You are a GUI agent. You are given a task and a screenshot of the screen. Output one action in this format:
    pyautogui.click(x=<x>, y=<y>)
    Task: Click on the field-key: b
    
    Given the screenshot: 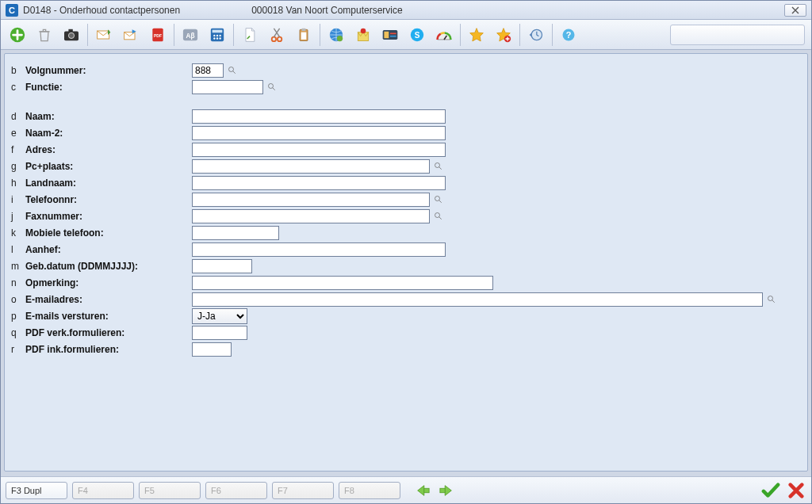 What is the action you would take?
    pyautogui.click(x=18, y=71)
    